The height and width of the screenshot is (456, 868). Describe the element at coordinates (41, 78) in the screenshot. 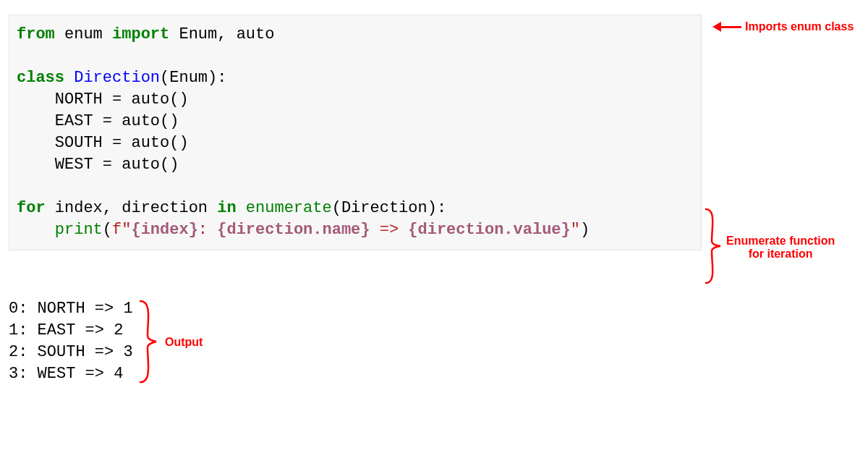

I see `kw-class: class` at that location.